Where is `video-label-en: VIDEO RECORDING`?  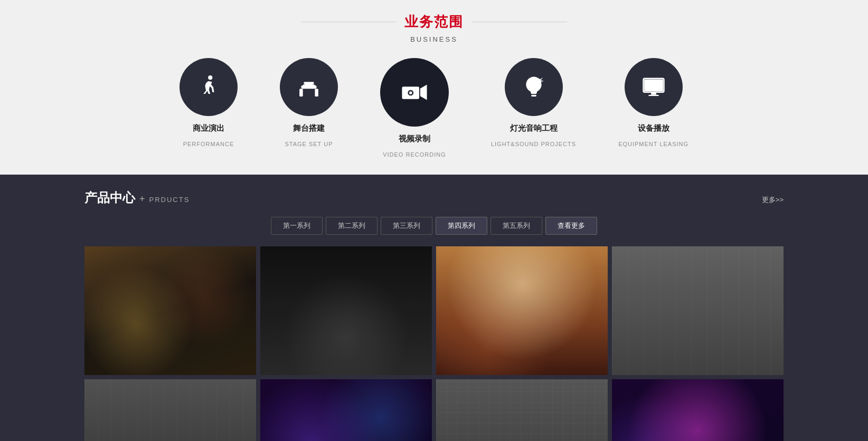 video-label-en: VIDEO RECORDING is located at coordinates (414, 155).